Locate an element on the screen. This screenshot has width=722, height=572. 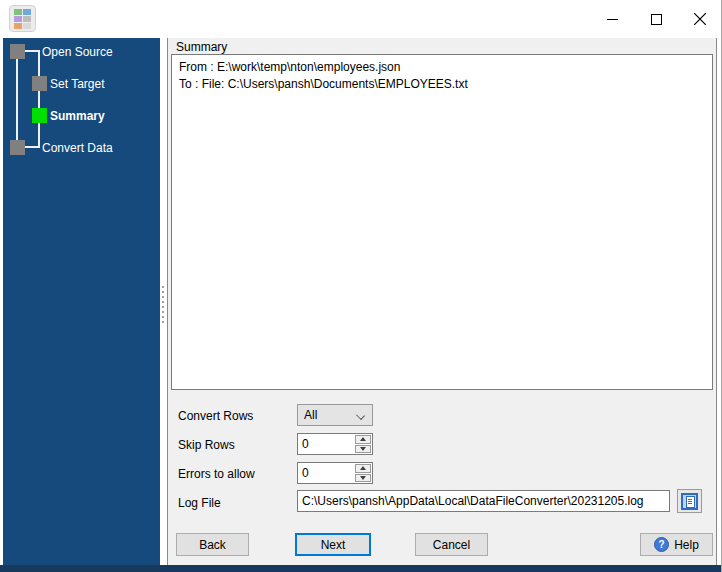
window-bottom-edge is located at coordinates (361, 568).